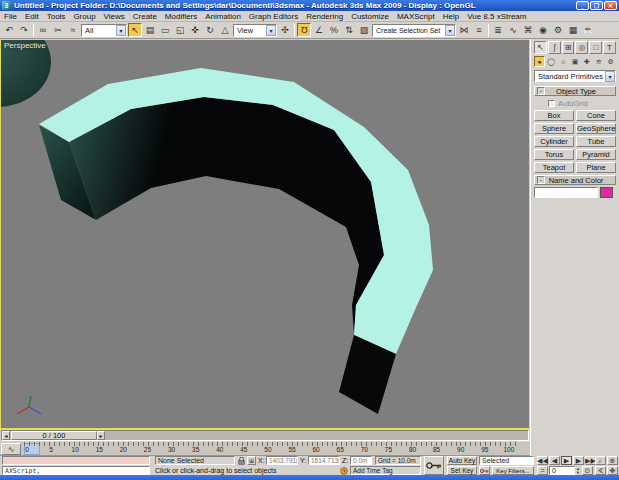  I want to click on rect-selection-region-icon: ▭, so click(165, 30).